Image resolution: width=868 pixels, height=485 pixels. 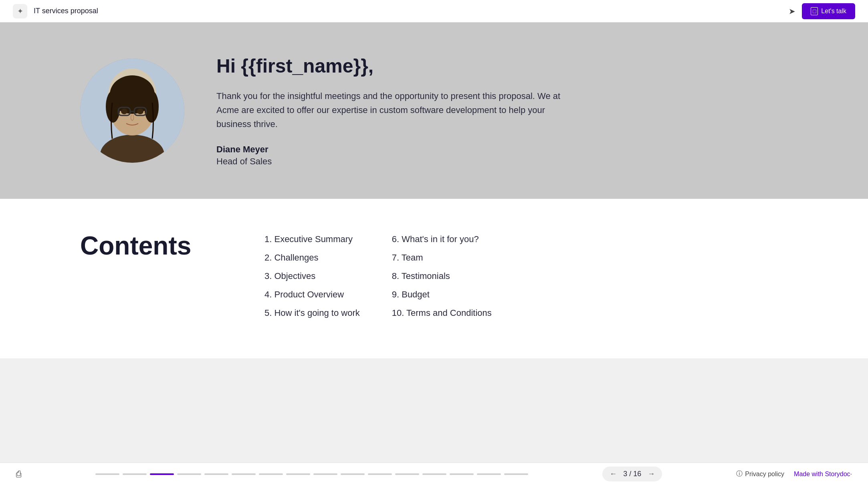 What do you see at coordinates (312, 239) in the screenshot?
I see `contents-item-1: 1. Executive Summary` at bounding box center [312, 239].